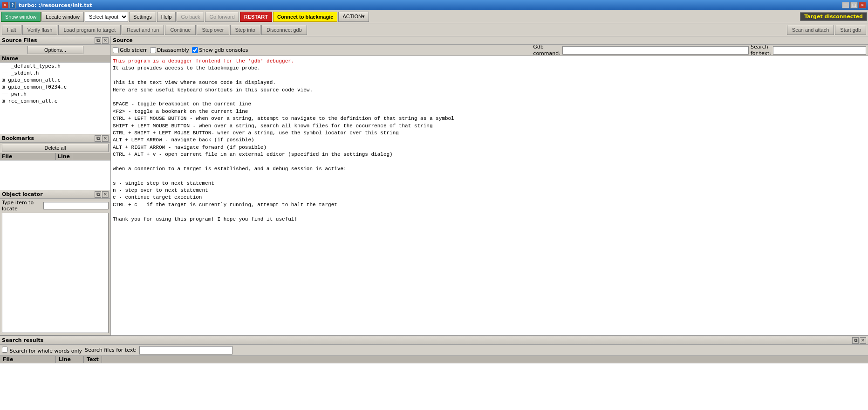 The width and height of the screenshot is (868, 410). Describe the element at coordinates (55, 87) in the screenshot. I see `list-item: ⊞ gpio_common_f0234.c` at that location.